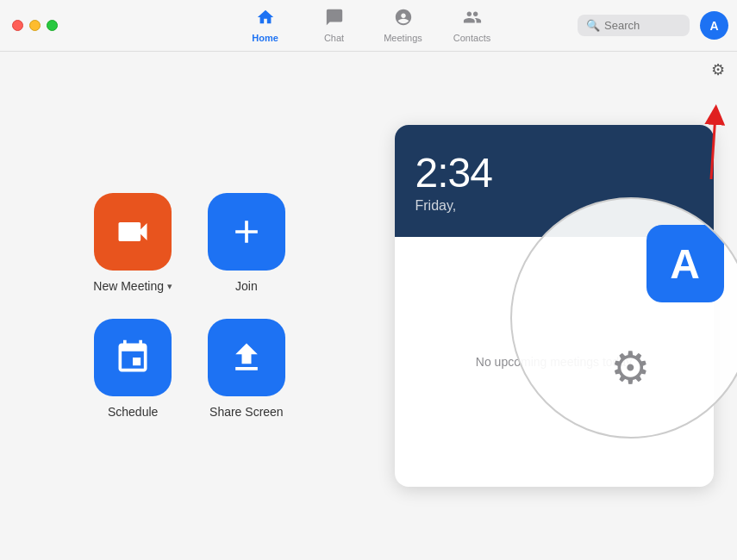 This screenshot has width=737, height=560. What do you see at coordinates (34, 26) in the screenshot?
I see `minimize-button` at bounding box center [34, 26].